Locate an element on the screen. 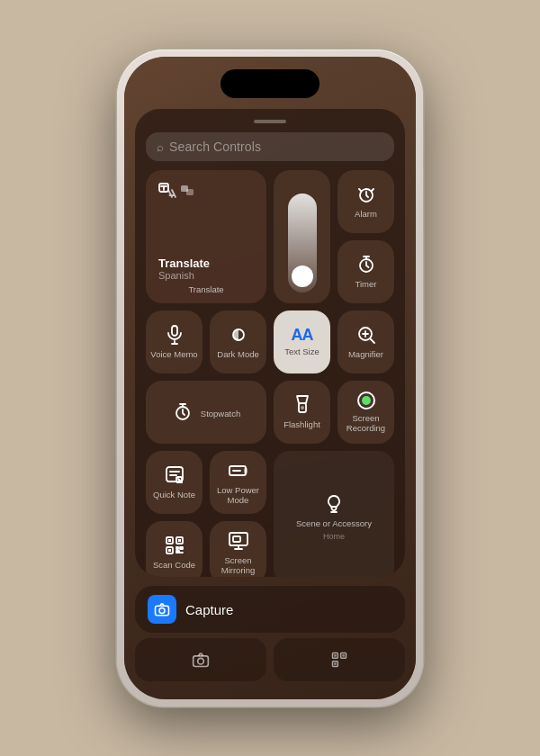  search-placeholder: Search Controls is located at coordinates (215, 147).